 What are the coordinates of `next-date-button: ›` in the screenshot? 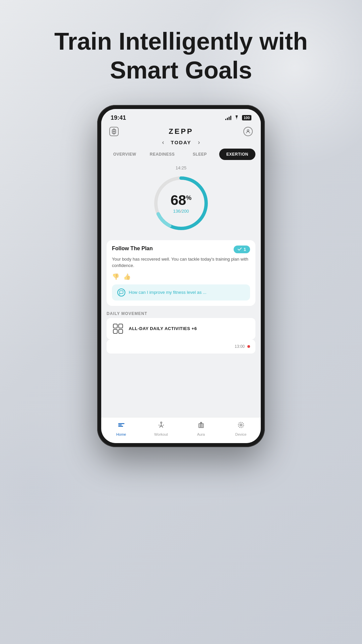 It's located at (199, 142).